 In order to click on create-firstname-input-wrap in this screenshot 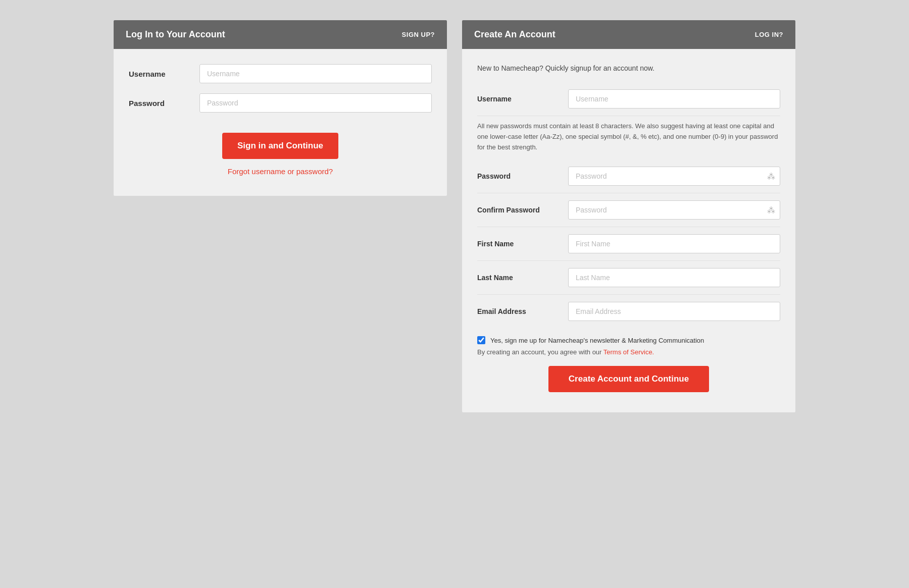, I will do `click(674, 244)`.